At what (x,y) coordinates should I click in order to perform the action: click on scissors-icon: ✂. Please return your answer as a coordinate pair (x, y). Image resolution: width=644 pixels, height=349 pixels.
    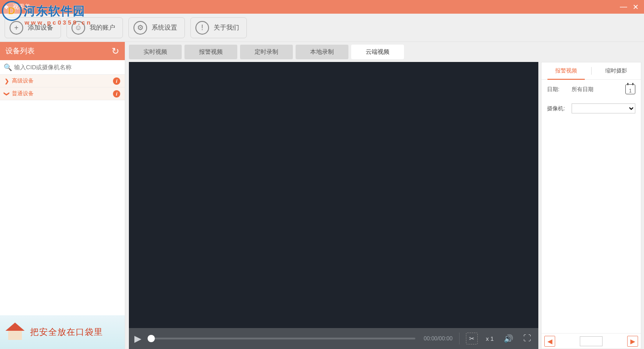
    Looking at the image, I should click on (472, 339).